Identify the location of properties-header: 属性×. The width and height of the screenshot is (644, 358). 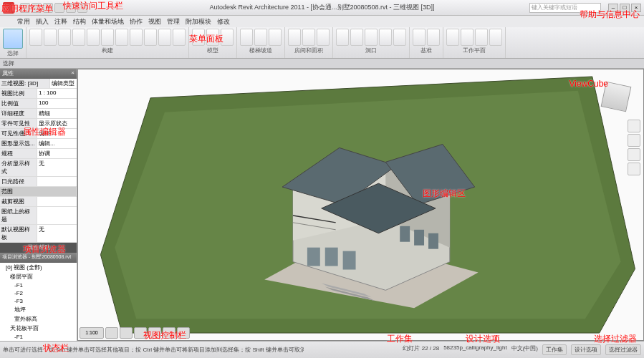
(39, 74).